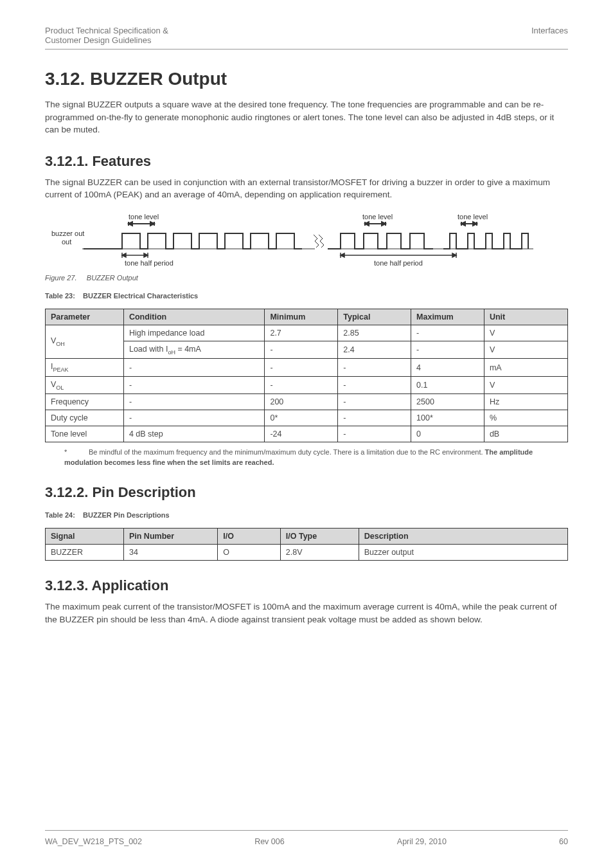  Describe the element at coordinates (194, 350) in the screenshot. I see `cell-load-ioh: Load with IoH = 4mA` at that location.